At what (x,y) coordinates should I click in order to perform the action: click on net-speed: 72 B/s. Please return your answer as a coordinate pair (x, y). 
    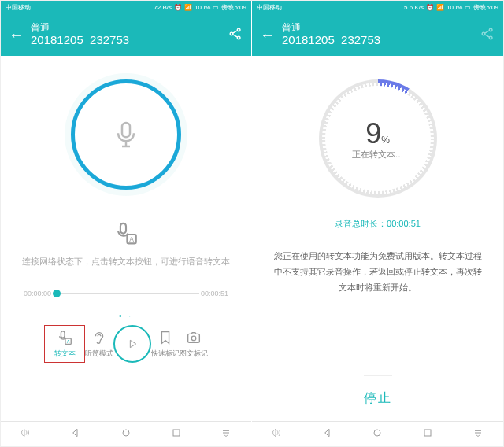
    Looking at the image, I should click on (162, 8).